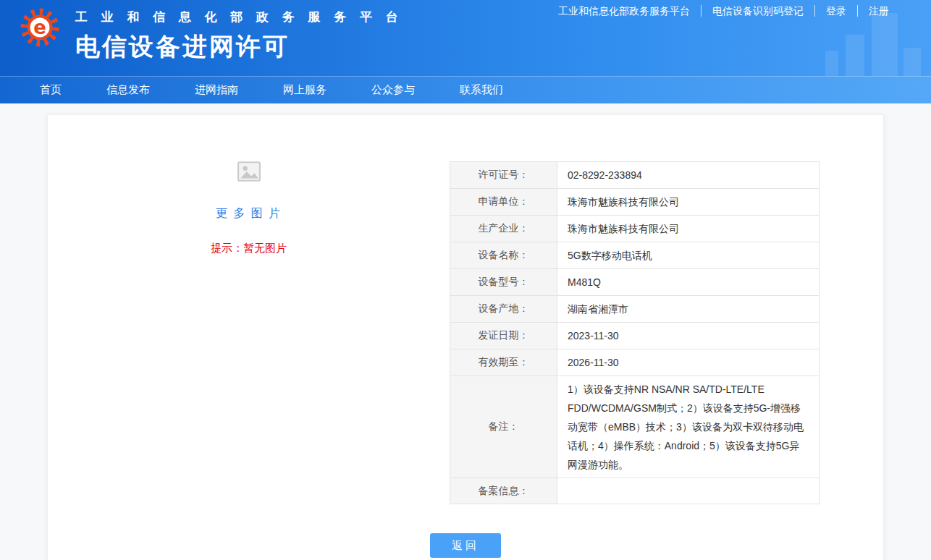 The width and height of the screenshot is (931, 560). What do you see at coordinates (688, 175) in the screenshot?
I see `field-value: 02-8292-233894` at bounding box center [688, 175].